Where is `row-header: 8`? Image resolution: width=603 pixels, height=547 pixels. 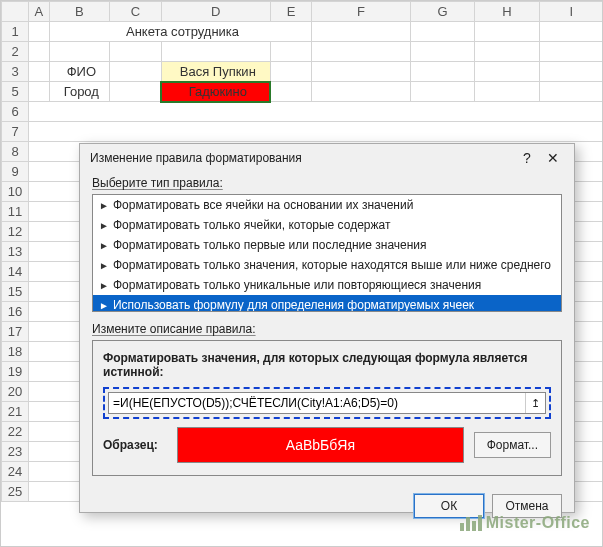 row-header: 8 is located at coordinates (16, 152).